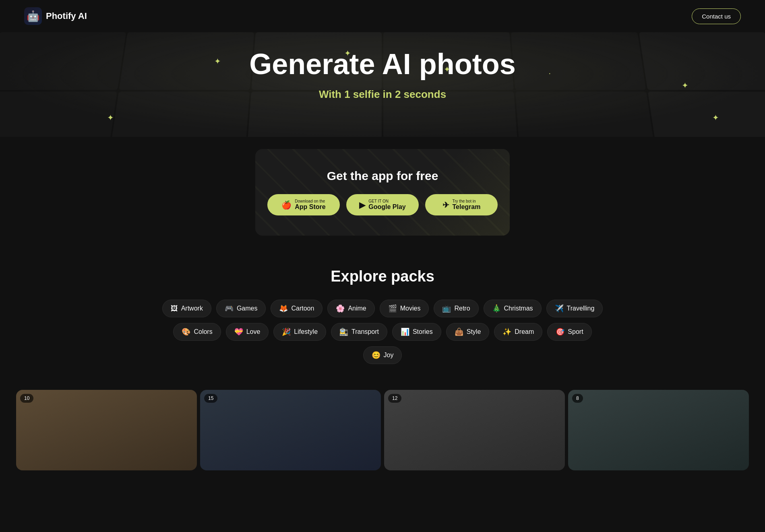  What do you see at coordinates (365, 332) in the screenshot?
I see `chip-label: Transport` at bounding box center [365, 332].